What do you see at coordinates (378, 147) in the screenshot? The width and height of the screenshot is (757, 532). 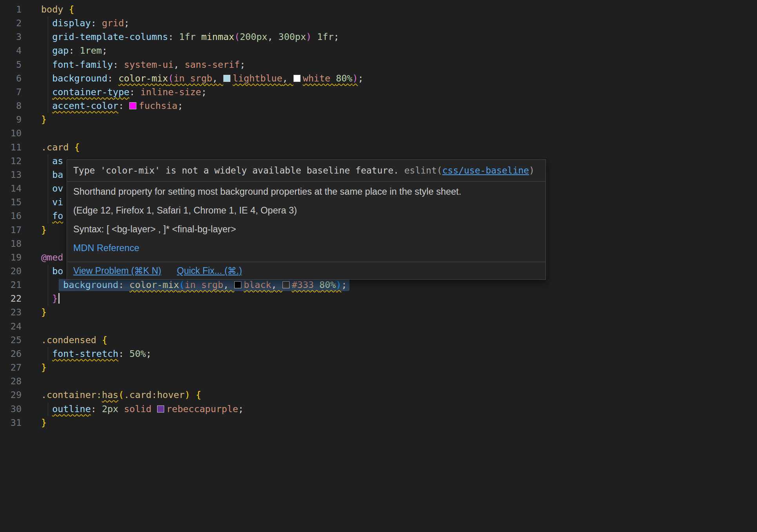 I see `code-line: 11.card {` at bounding box center [378, 147].